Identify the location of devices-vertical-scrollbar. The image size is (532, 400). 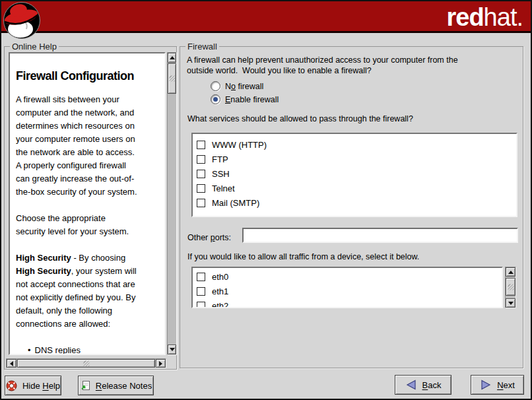
(511, 288).